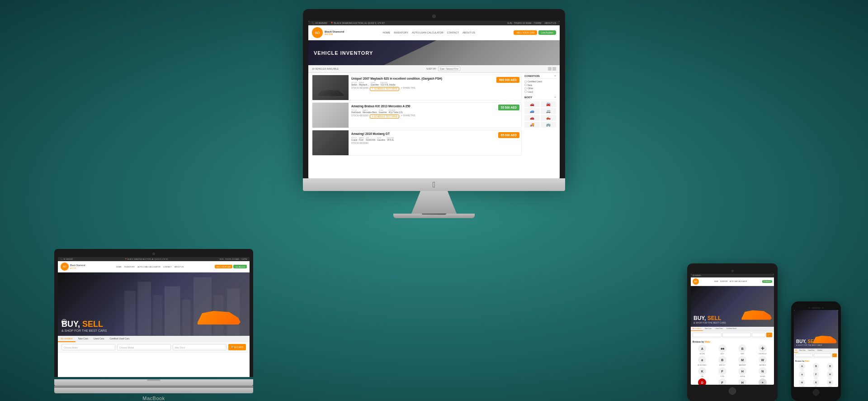  Describe the element at coordinates (742, 371) in the screenshot. I see `honda-logo: H` at that location.